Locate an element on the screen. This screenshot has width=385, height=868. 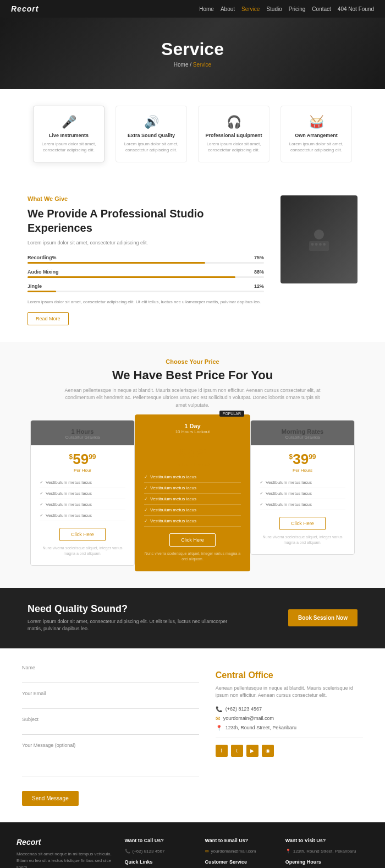
period-0: Per Hour is located at coordinates (82, 470).